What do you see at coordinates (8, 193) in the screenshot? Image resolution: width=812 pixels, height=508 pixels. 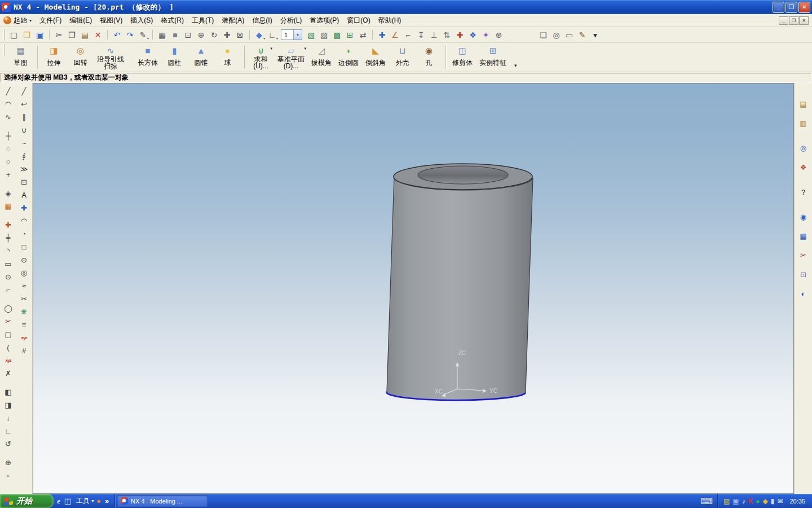 I see `curve-mesh-icon: ◈` at bounding box center [8, 193].